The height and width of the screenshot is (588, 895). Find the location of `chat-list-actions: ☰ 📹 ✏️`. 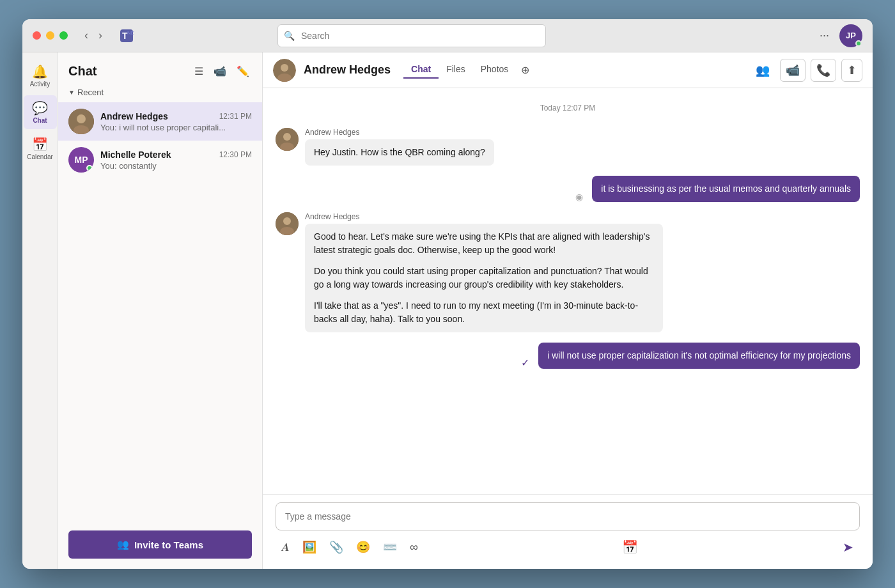

chat-list-actions: ☰ 📹 ✏️ is located at coordinates (222, 72).